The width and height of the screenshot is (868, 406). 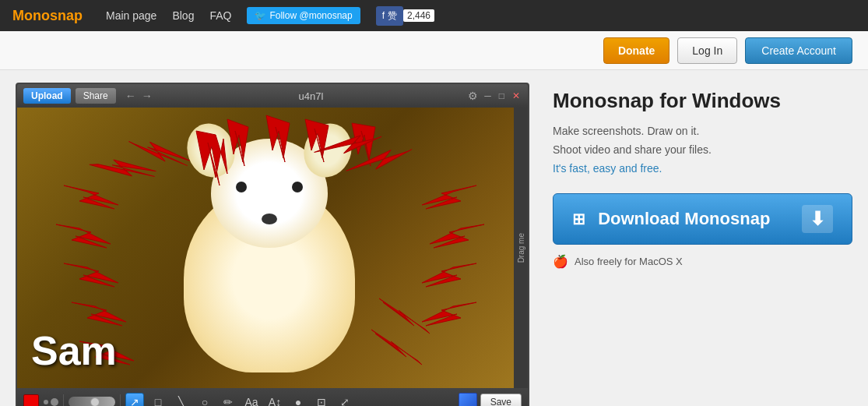 What do you see at coordinates (260, 16) in the screenshot?
I see `twitter-icon: 🐦` at bounding box center [260, 16].